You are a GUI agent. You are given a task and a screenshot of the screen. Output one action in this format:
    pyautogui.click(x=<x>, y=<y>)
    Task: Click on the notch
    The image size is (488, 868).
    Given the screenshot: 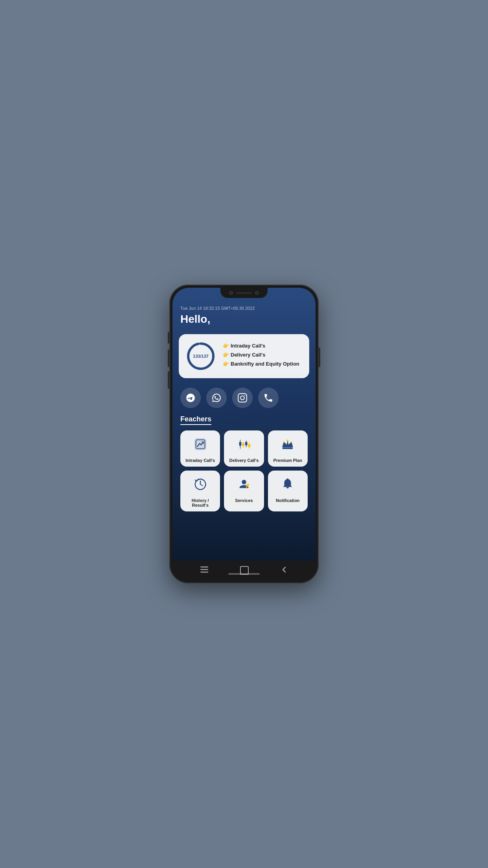 What is the action you would take?
    pyautogui.click(x=244, y=293)
    